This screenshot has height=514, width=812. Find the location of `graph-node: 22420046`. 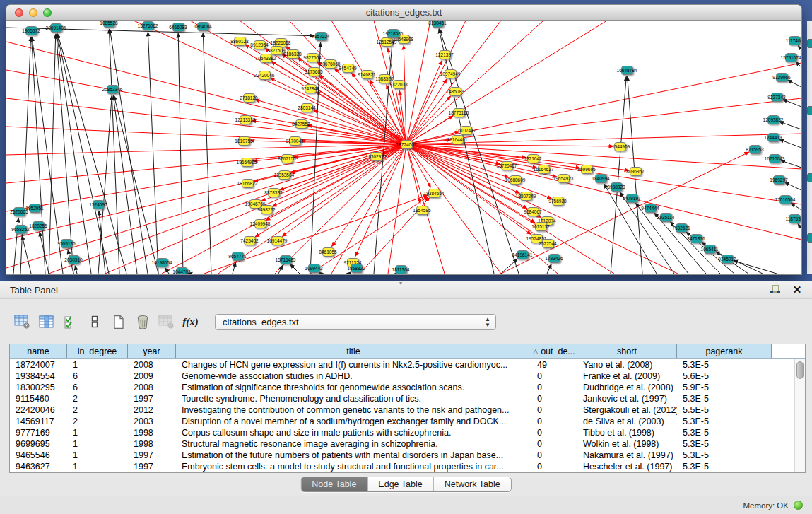

graph-node: 22420046 is located at coordinates (264, 75).